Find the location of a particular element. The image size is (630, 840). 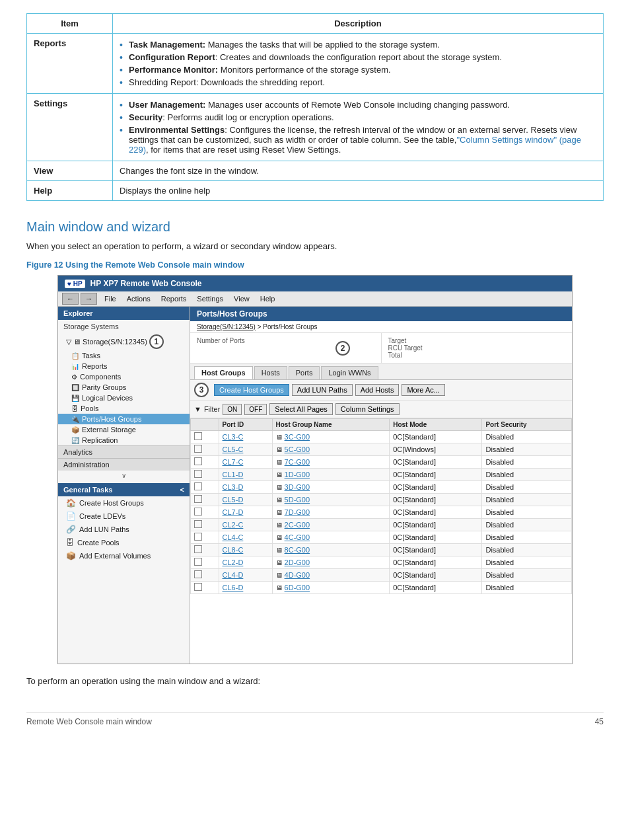

explorer-reports: 📊 Reports is located at coordinates (124, 366).